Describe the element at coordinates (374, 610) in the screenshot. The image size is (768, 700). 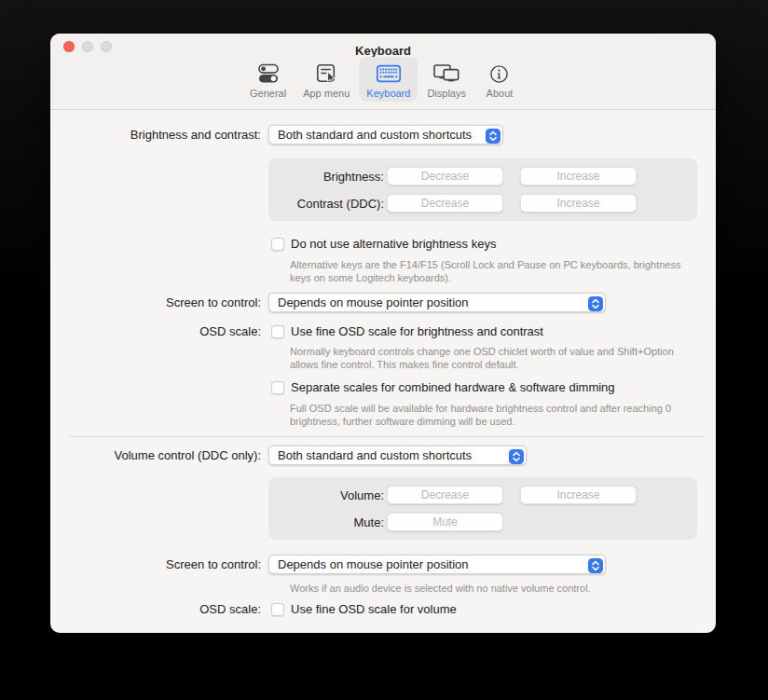
I see `fine-osd-volume-checkbox-label: Use fine OSD scale for volume` at that location.